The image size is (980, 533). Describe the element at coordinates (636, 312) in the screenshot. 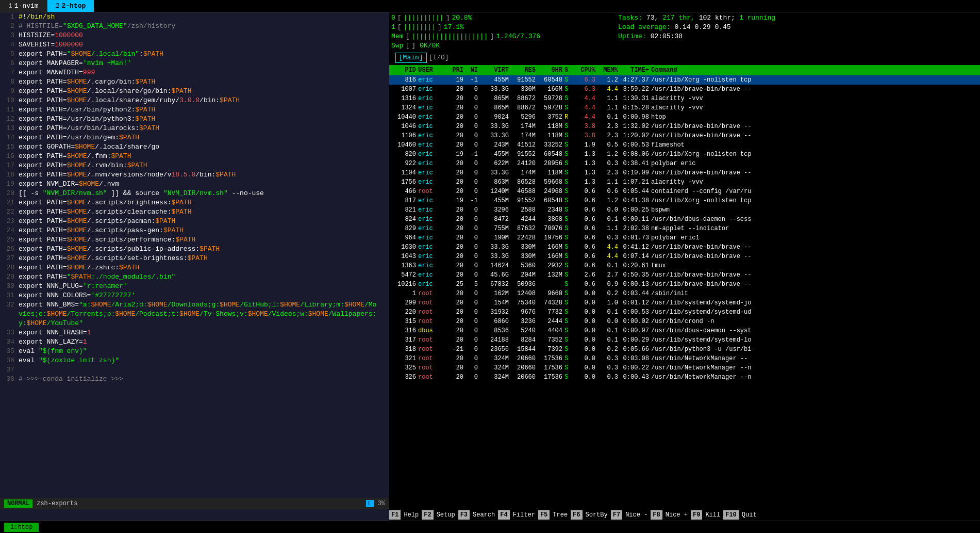

I see `proc-time: 0:00.53` at that location.